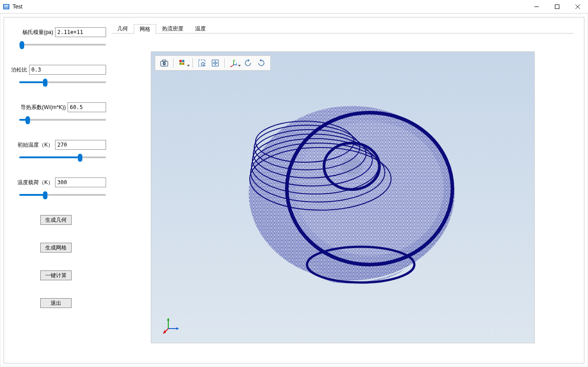 This screenshot has height=367, width=588. I want to click on viewport-toolbar: y z x, so click(213, 63).